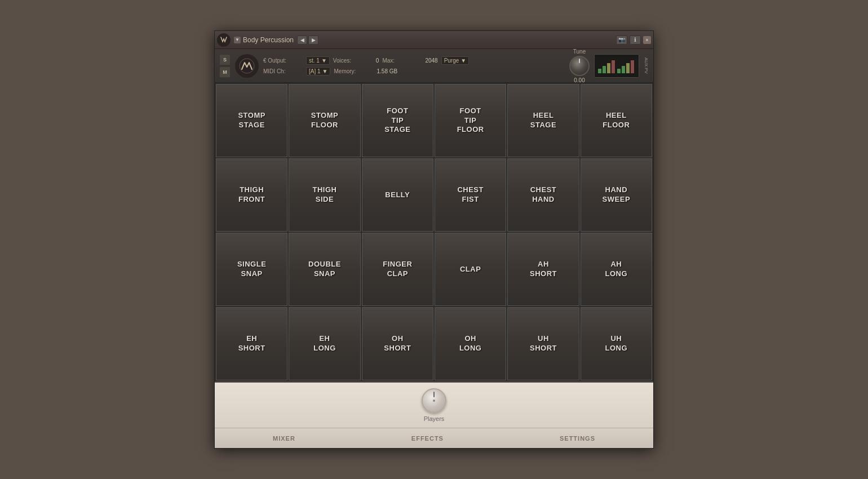 This screenshot has height=479, width=868. Describe the element at coordinates (647, 40) in the screenshot. I see `close-button: ×` at that location.